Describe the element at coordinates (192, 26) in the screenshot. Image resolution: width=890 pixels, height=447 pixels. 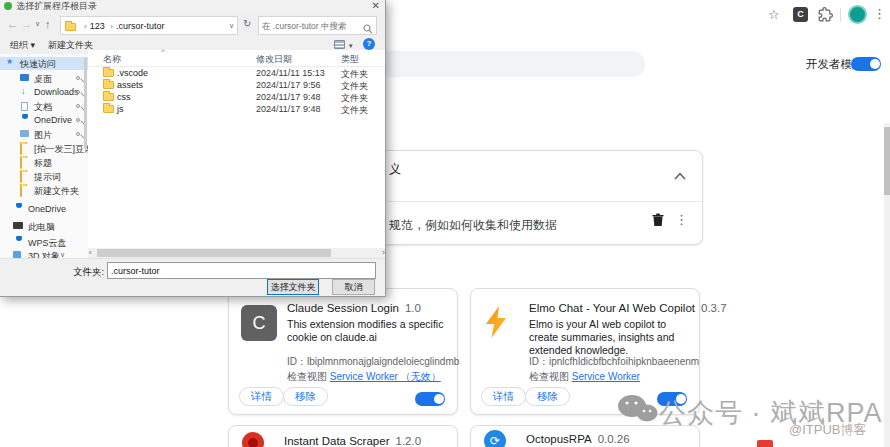
I see `dialog-navbar: ← → ∨ ↑ ›123 ›.cursor-tutor ∨ ↻` at that location.